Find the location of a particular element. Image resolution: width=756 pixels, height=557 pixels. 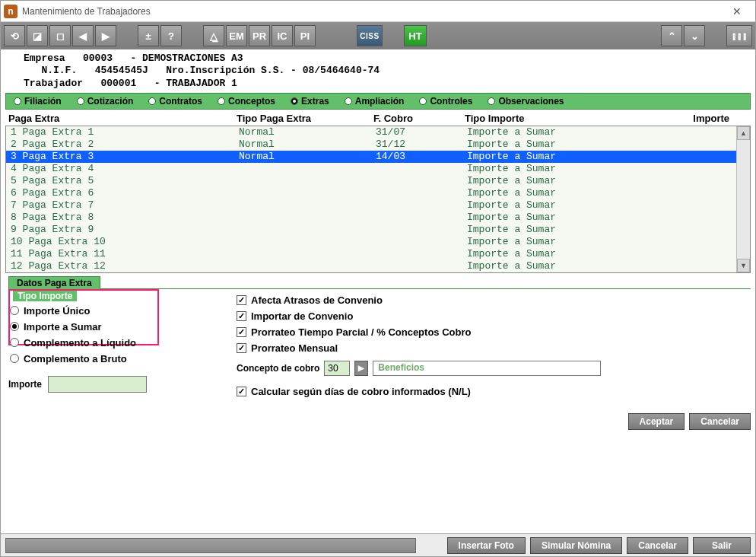

table-row: 11 Paga Extra 11Importe a Sumar is located at coordinates (378, 254).